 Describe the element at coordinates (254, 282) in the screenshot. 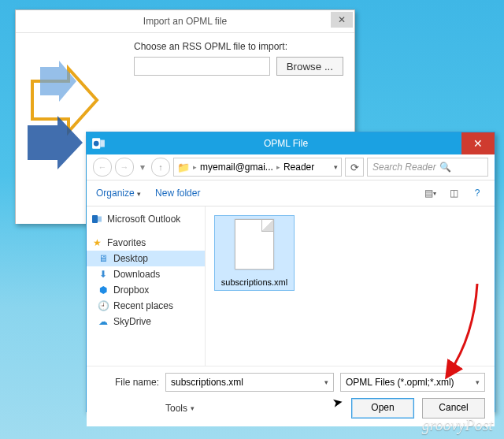

I see `file-name-label: subscriptions.xml` at that location.